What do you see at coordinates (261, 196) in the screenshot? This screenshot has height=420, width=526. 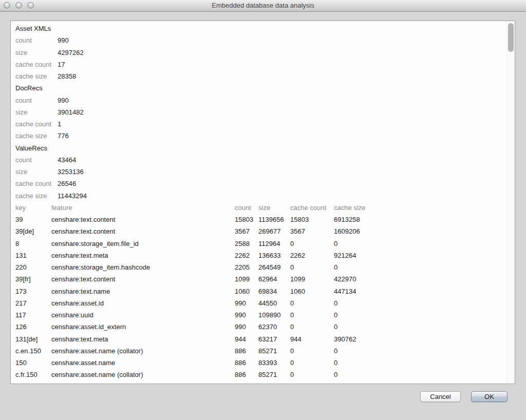 I see `stat-row: cache size11443294` at bounding box center [261, 196].